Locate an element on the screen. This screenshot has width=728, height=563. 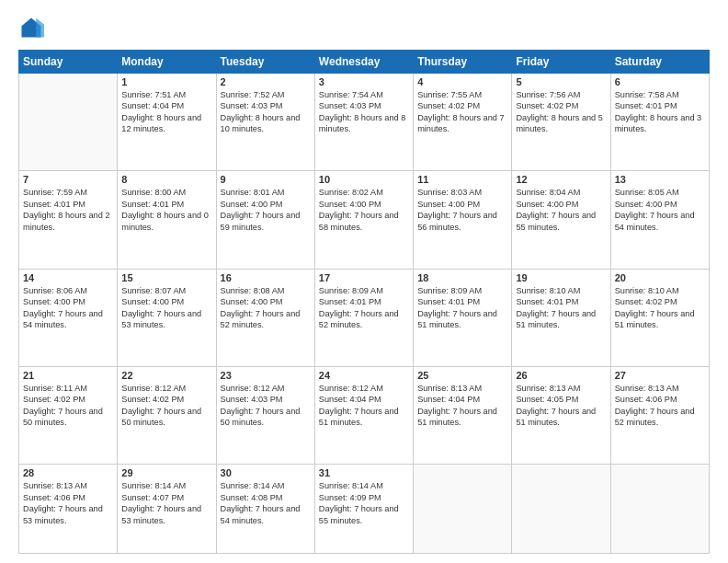
calendar-cell: 17Sunrise: 8:09 AMSunset: 4:01 PMDayligh… is located at coordinates (364, 317).